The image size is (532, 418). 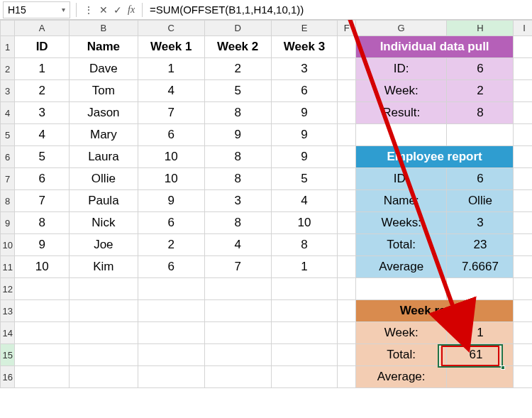 I want to click on col-header-A: A, so click(x=43, y=28).